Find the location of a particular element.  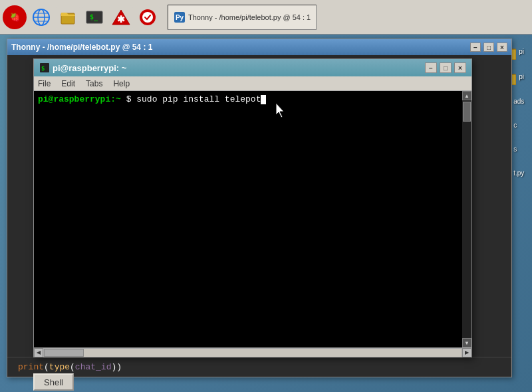

terminal-command: $ sudo pip install telepot is located at coordinates (192, 100).